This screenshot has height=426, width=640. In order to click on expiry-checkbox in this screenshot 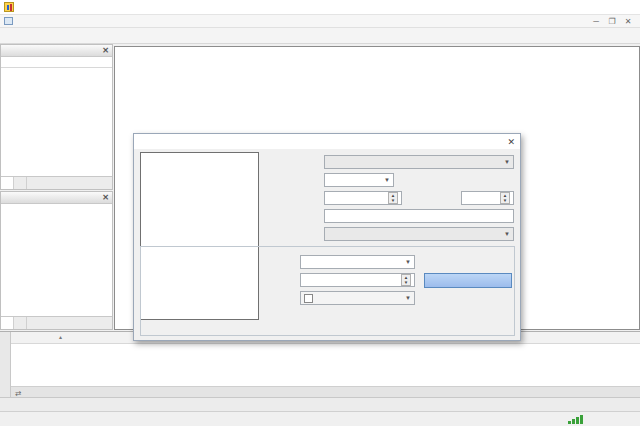, I will do `click(308, 298)`.